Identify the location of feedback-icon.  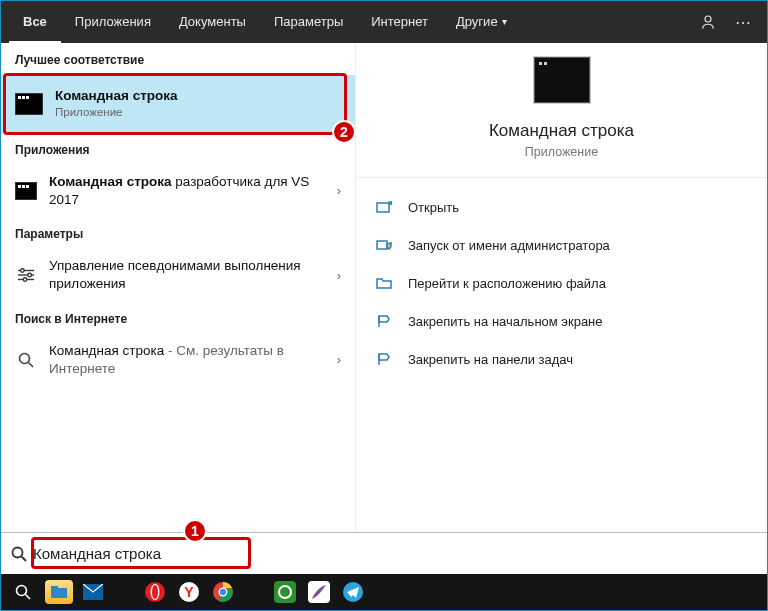
(708, 22).